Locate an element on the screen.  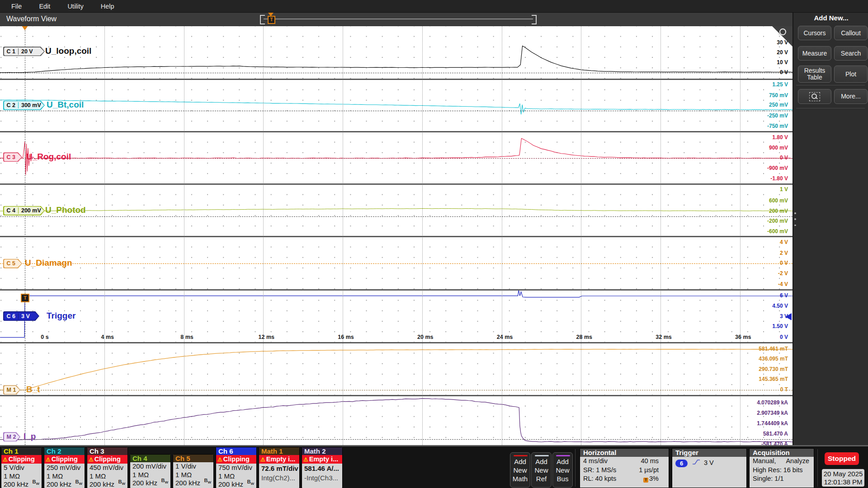
axis-label-c4: -200 mV is located at coordinates (778, 221).